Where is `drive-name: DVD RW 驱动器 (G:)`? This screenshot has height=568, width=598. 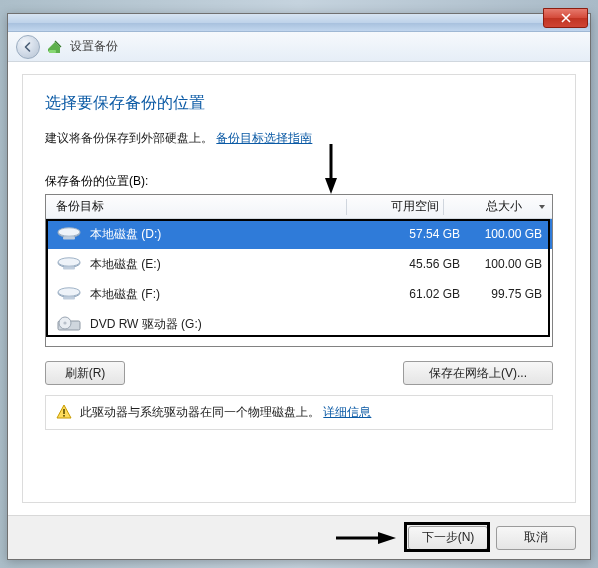
drive-name: DVD RW 驱动器 (G:) is located at coordinates (229, 324).